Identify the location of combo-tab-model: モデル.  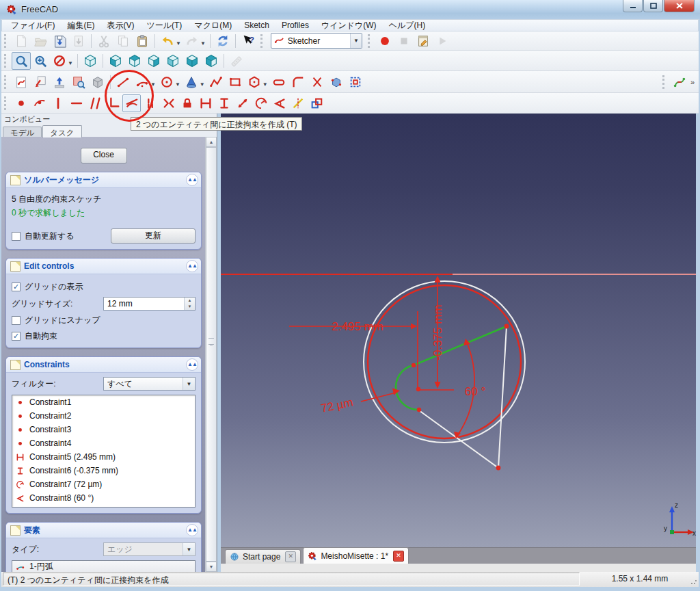
(22, 132).